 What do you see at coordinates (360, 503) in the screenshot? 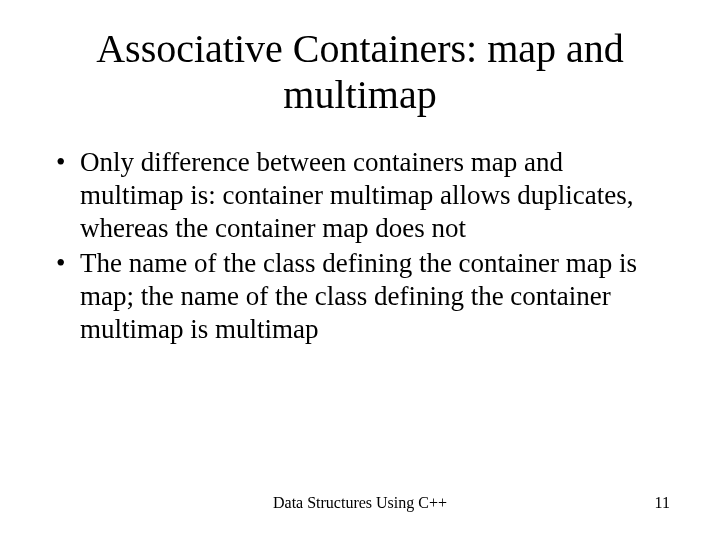
I see `footer-text: Data Structures Using C++` at bounding box center [360, 503].